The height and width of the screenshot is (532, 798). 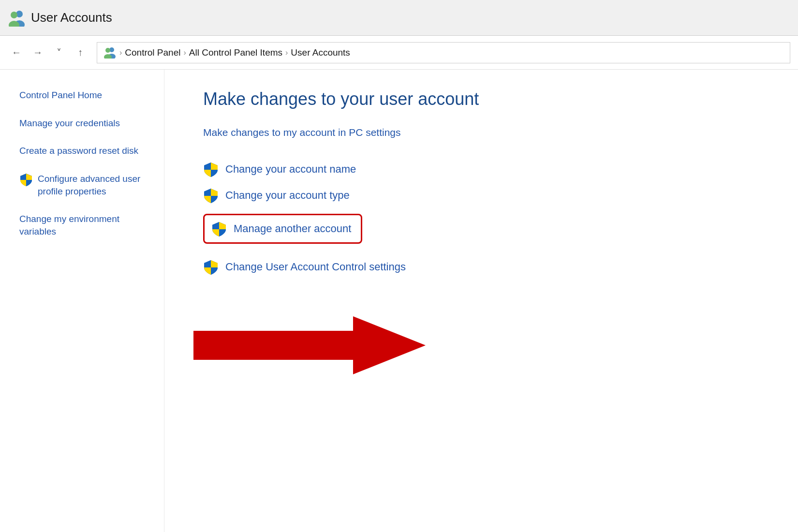 What do you see at coordinates (16, 18) in the screenshot?
I see `title-bar-icon` at bounding box center [16, 18].